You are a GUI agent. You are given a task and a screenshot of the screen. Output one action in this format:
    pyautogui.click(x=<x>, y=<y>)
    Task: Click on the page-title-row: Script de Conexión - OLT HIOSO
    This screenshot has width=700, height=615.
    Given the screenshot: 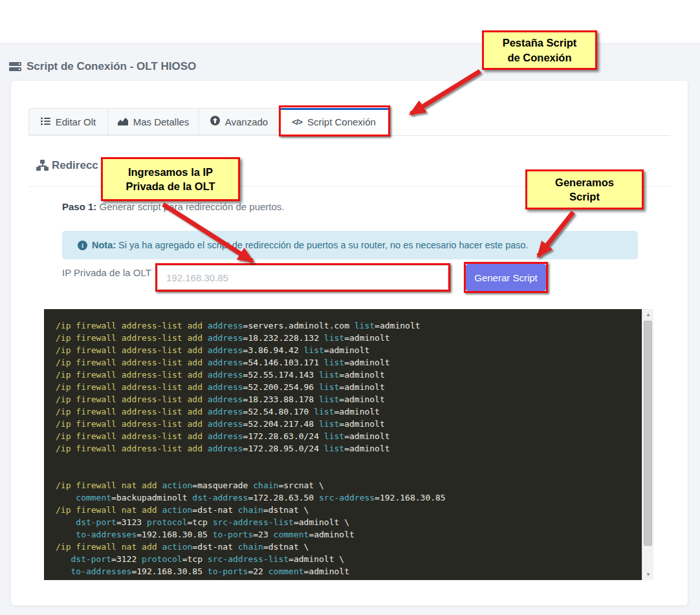 What is the action you would take?
    pyautogui.click(x=102, y=67)
    